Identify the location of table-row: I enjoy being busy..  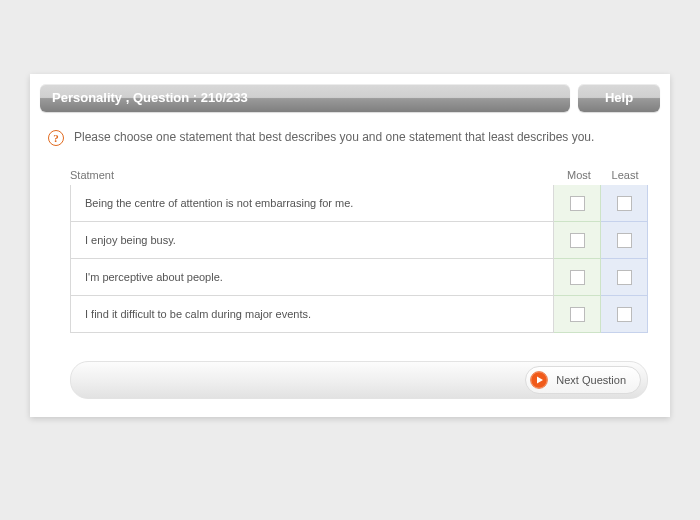
(359, 240).